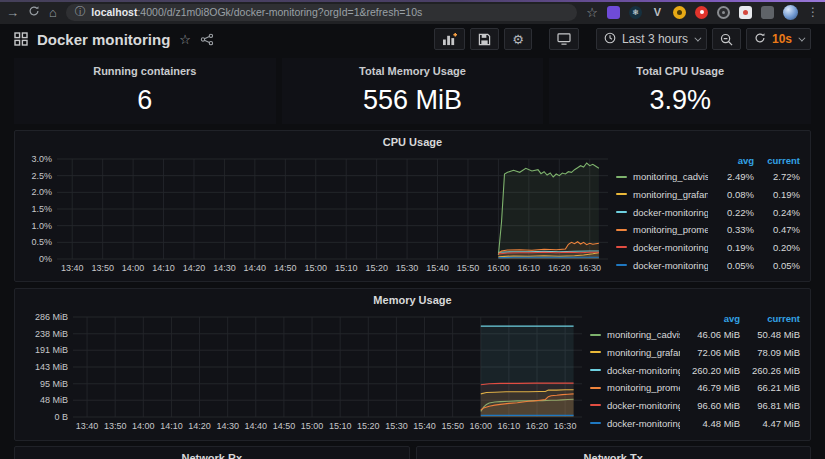 The height and width of the screenshot is (459, 825). Describe the element at coordinates (770, 370) in the screenshot. I see `legend-current-value: 260.26 MiB` at that location.